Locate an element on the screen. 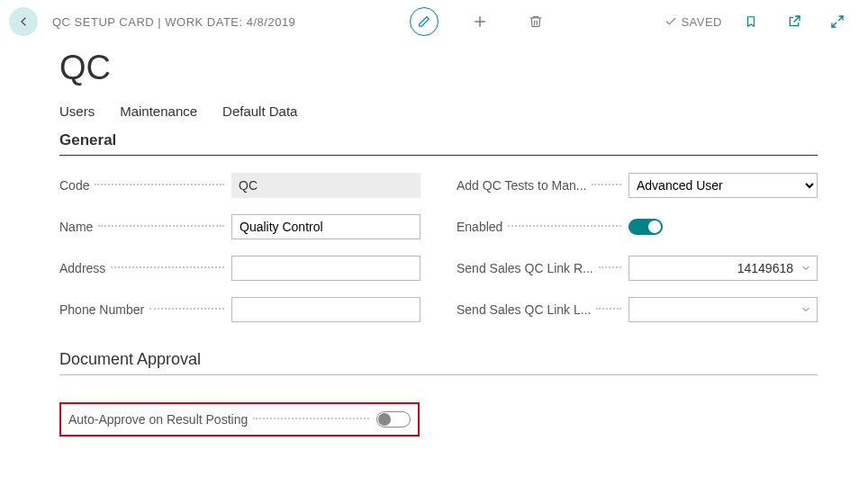 Image resolution: width=868 pixels, height=477 pixels. field-name: Name is located at coordinates (240, 227).